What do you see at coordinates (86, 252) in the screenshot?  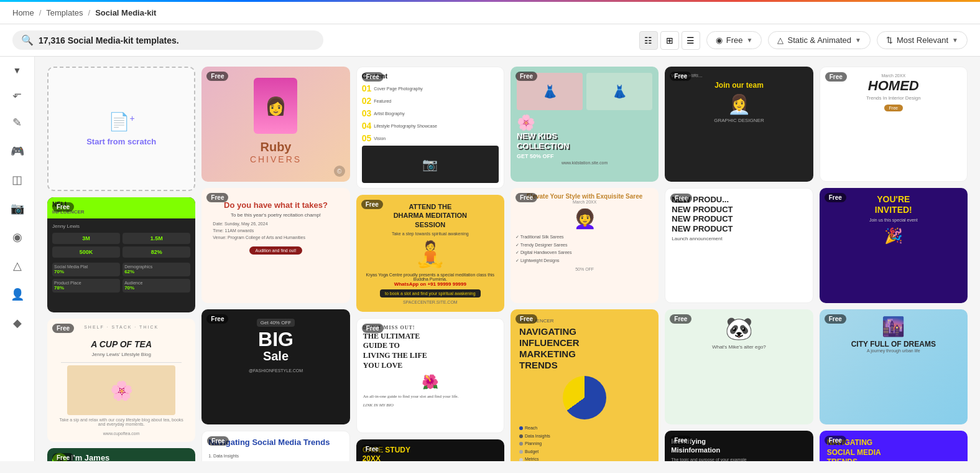 I see `neon-stat-500k: 500K` at bounding box center [86, 252].